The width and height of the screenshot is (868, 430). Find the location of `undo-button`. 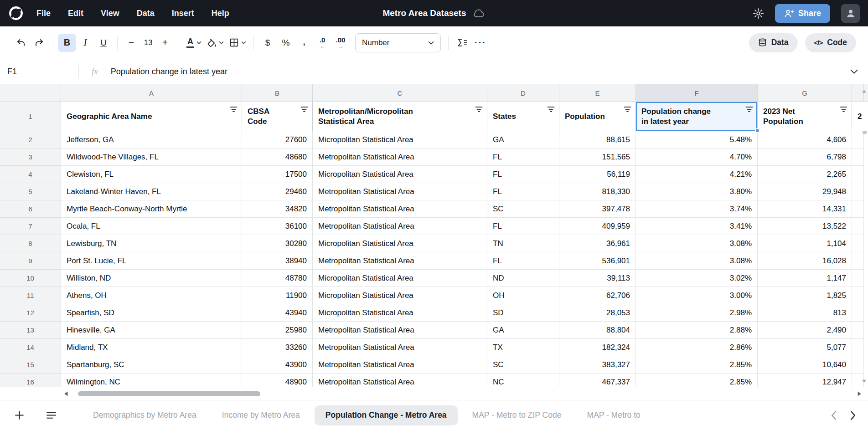

undo-button is located at coordinates (21, 43).